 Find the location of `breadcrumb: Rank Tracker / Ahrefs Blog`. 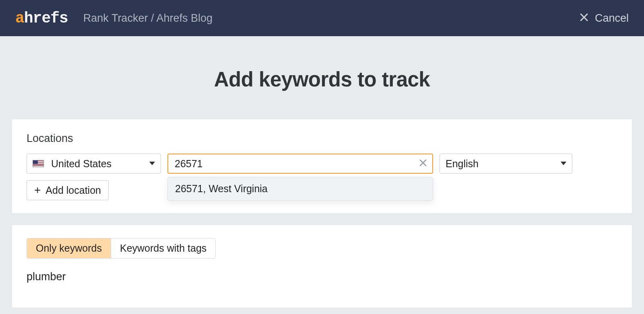

breadcrumb: Rank Tracker / Ahrefs Blog is located at coordinates (148, 18).